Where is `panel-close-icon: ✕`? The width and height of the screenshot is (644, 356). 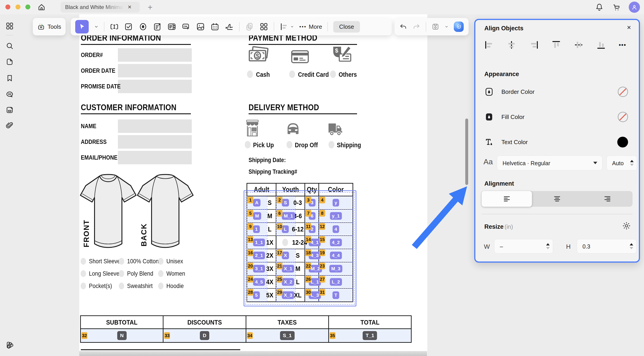
panel-close-icon: ✕ is located at coordinates (629, 27).